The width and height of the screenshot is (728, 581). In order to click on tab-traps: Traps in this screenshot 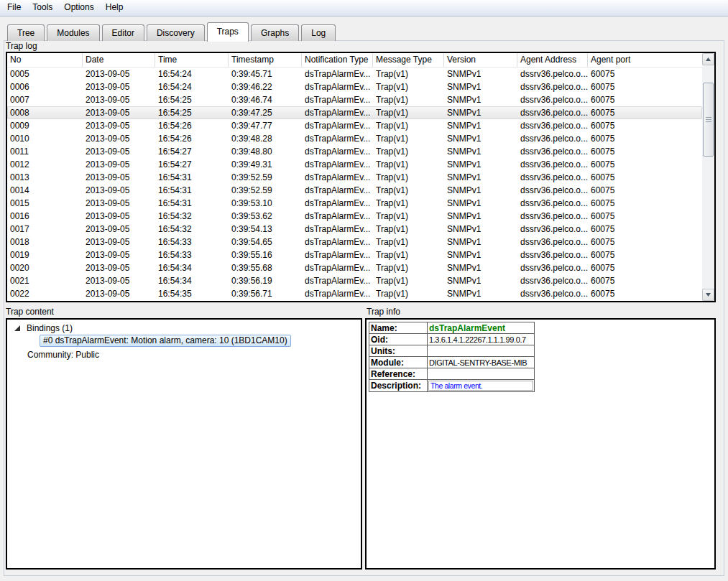, I will do `click(228, 32)`.